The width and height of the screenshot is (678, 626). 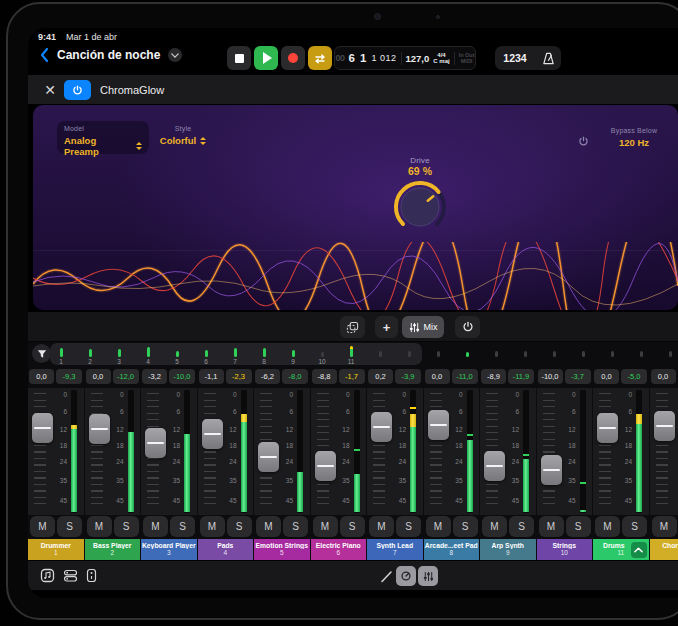 What do you see at coordinates (48, 578) in the screenshot?
I see `loops-browser-button` at bounding box center [48, 578].